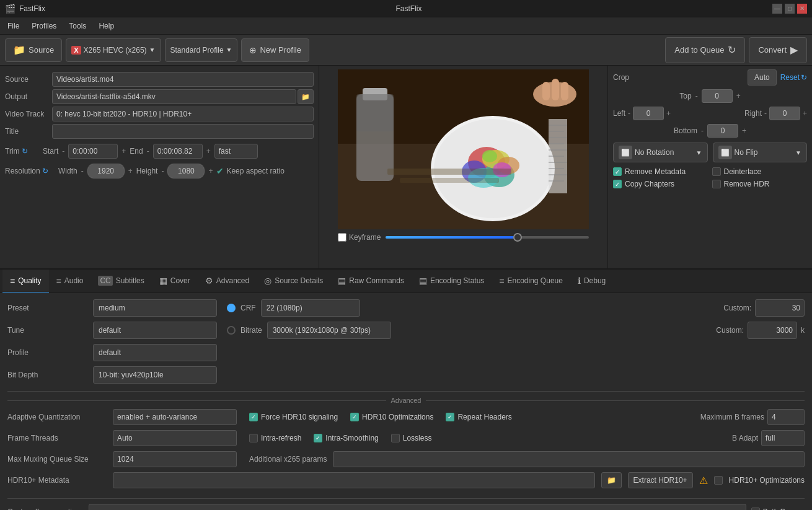  What do you see at coordinates (77, 26) in the screenshot?
I see `menu-tools: Tools` at bounding box center [77, 26].